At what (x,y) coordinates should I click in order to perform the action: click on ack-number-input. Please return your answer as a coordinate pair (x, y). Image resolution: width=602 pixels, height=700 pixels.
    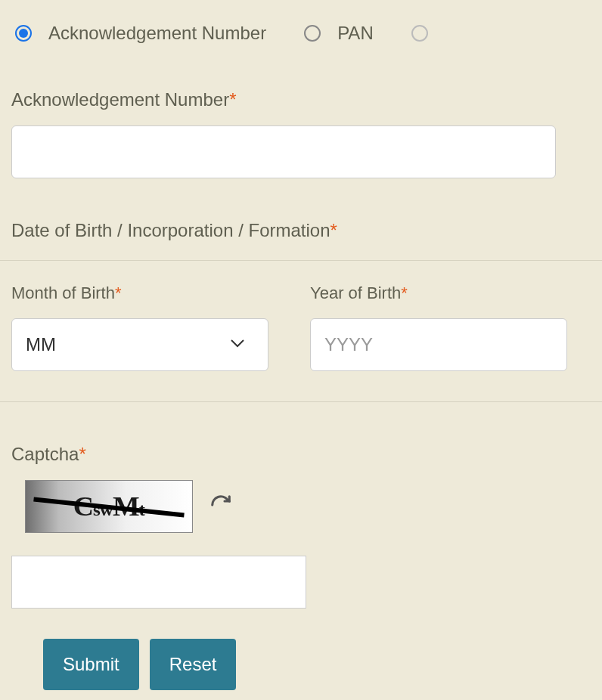
    Looking at the image, I should click on (284, 152).